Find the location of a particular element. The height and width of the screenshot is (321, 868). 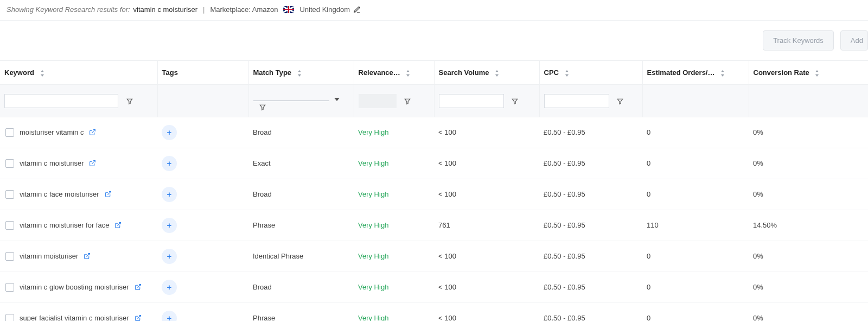

col-header-conversion: Conversion Rate is located at coordinates (808, 73).